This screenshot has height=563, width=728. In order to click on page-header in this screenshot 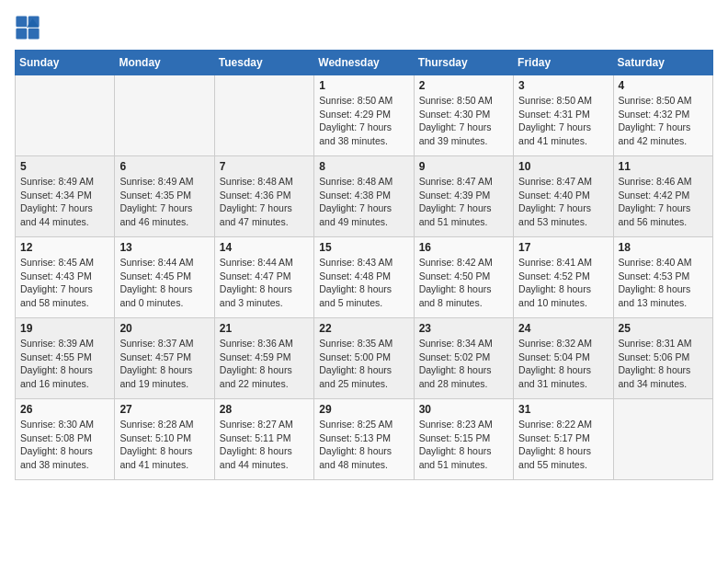, I will do `click(364, 28)`.